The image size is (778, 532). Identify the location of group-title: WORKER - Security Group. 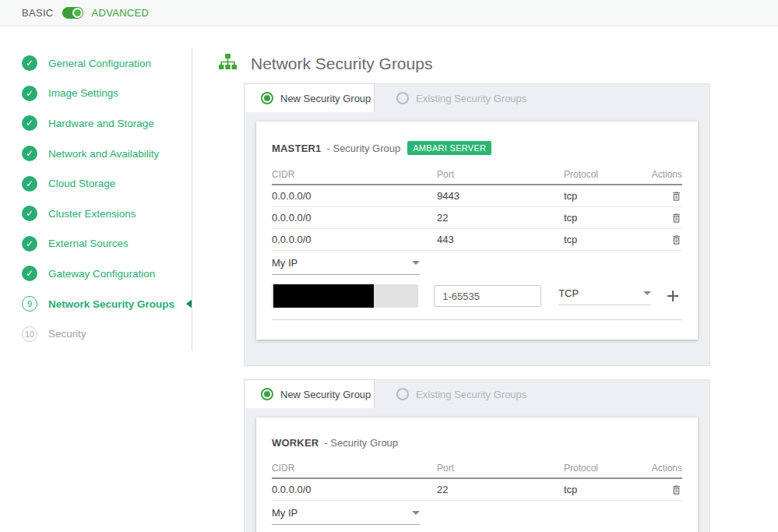
(477, 433).